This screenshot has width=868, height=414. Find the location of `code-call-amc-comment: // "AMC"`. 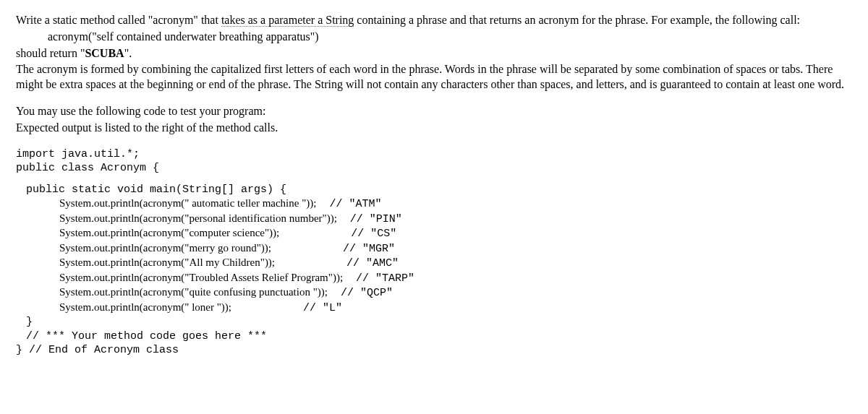

code-call-amc-comment: // "AMC" is located at coordinates (337, 263).